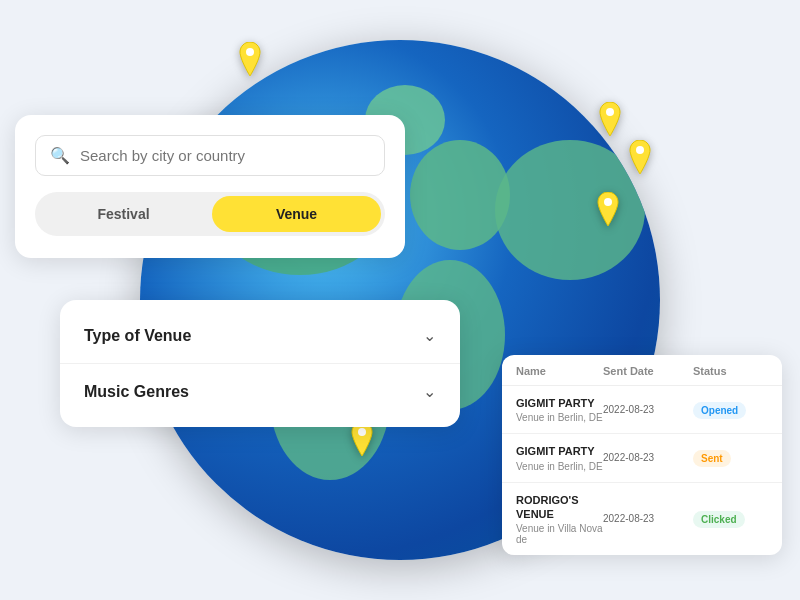 This screenshot has height=600, width=800. What do you see at coordinates (260, 392) in the screenshot?
I see `music-genres-filter: Music Genres ⌄` at bounding box center [260, 392].